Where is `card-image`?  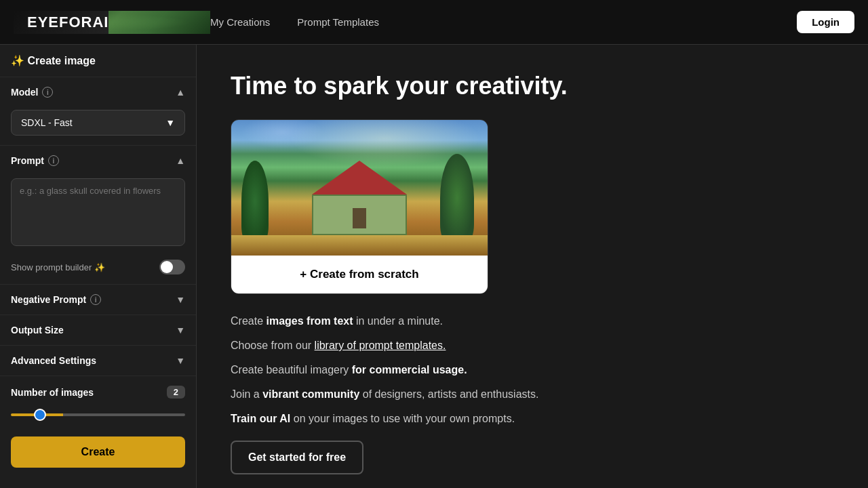 card-image is located at coordinates (359, 188).